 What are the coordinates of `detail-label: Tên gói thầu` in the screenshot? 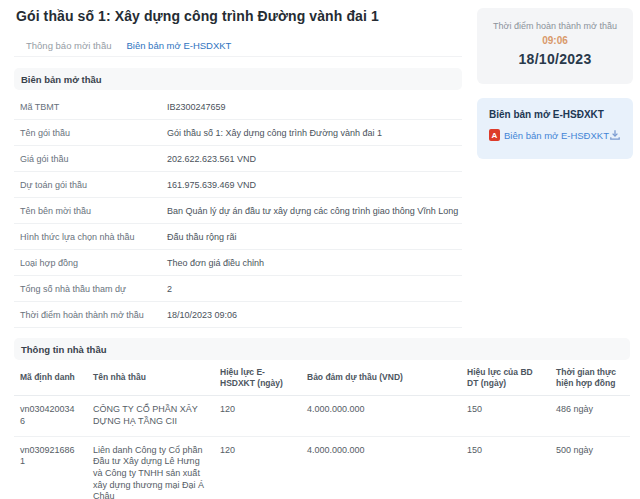 It's located at (90, 133).